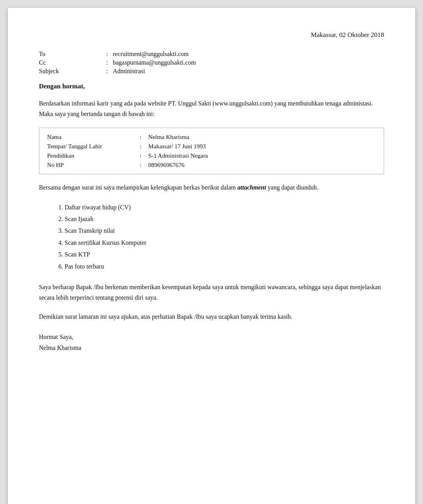 The width and height of the screenshot is (423, 504). Describe the element at coordinates (107, 71) in the screenshot. I see `subject-colon: :` at that location.